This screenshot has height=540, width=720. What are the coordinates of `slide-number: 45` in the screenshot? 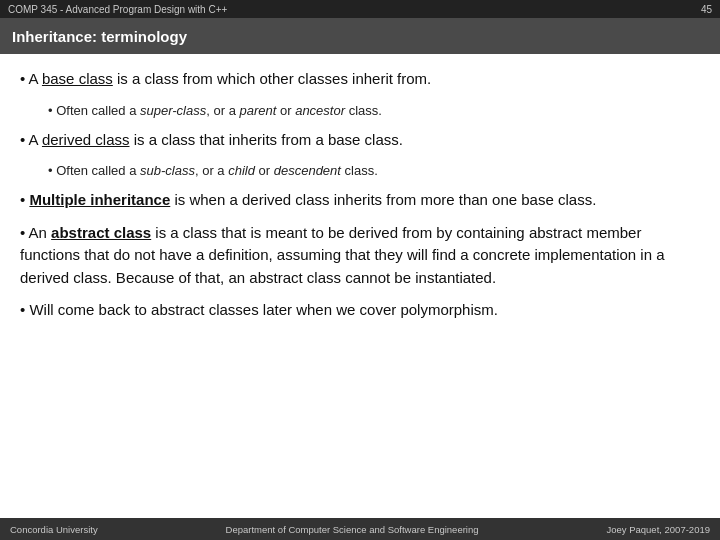 It's located at (706, 10).